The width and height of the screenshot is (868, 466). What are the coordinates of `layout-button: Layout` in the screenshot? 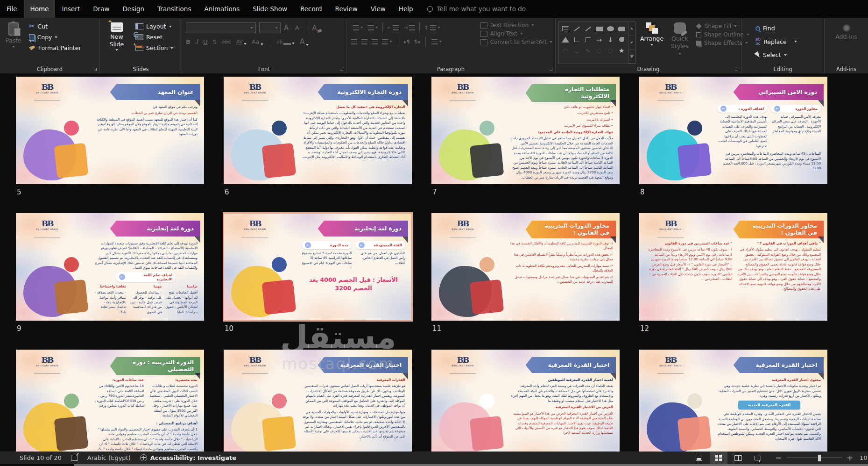 It's located at (154, 26).